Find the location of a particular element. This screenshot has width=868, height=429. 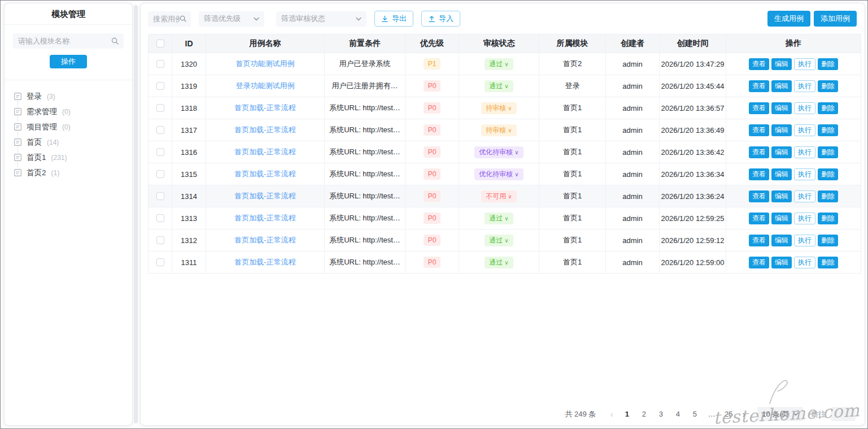

page-number: 4 is located at coordinates (678, 414).